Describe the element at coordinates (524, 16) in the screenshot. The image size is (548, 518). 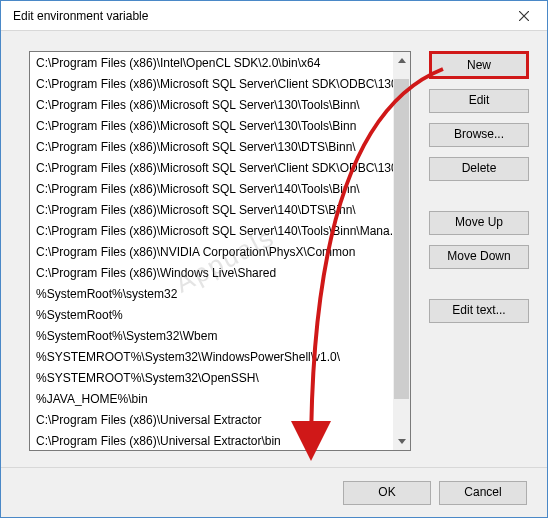
I see `close-icon` at that location.